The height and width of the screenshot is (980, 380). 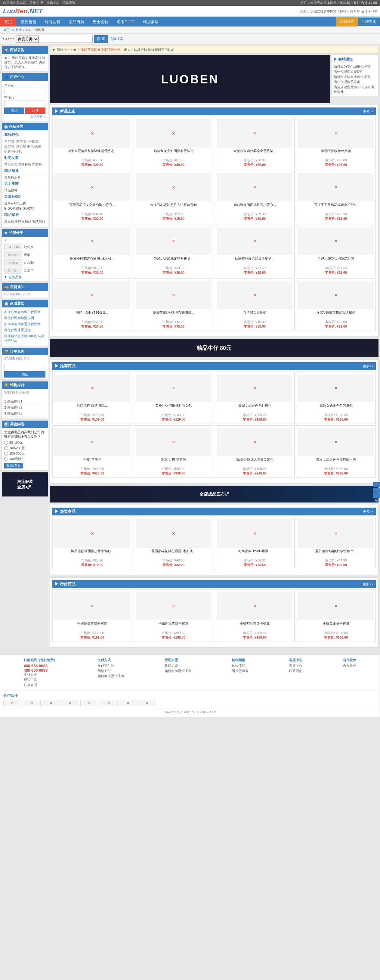 What do you see at coordinates (25, 247) in the screenshot?
I see `brand-goelia: GOELIA 歌莉娅` at bounding box center [25, 247].